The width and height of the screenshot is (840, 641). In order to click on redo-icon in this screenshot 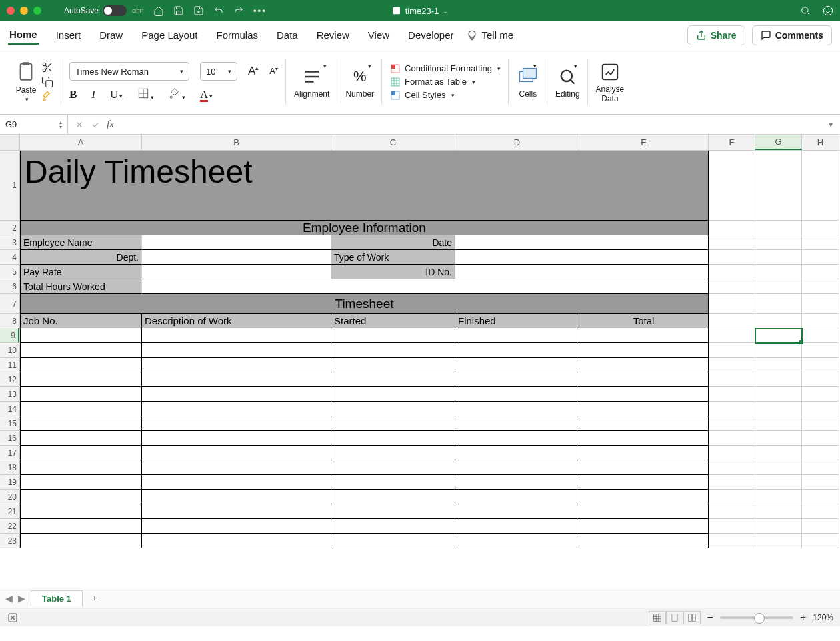, I will do `click(239, 11)`.